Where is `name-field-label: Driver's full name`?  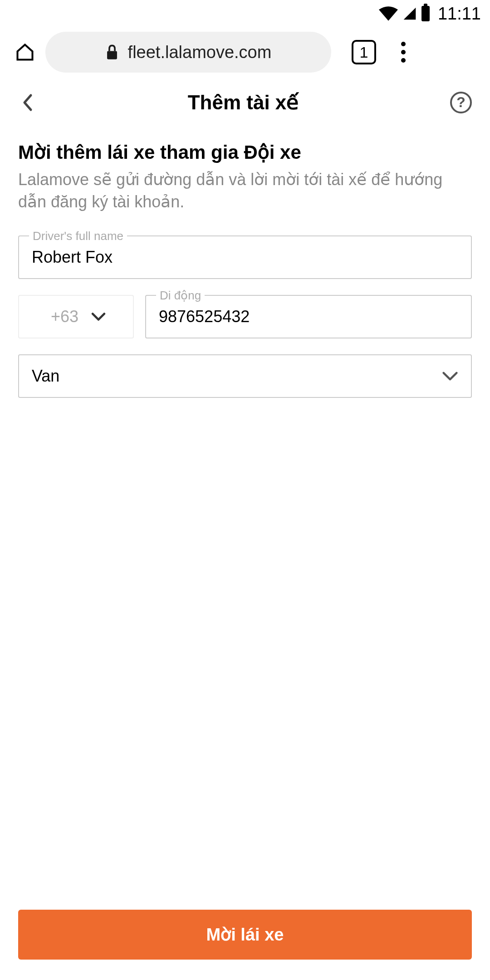 name-field-label: Driver's full name is located at coordinates (78, 236).